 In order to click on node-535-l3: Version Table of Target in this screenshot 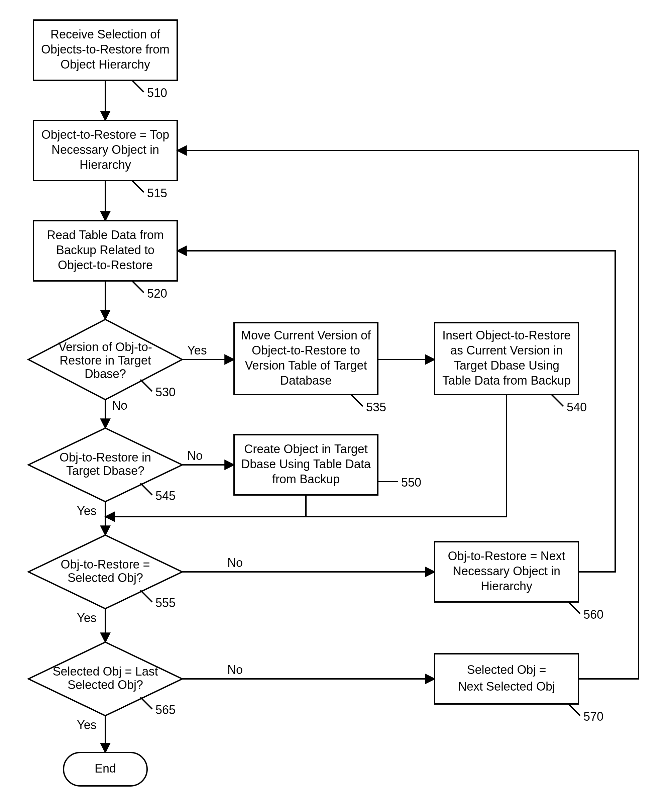, I will do `click(306, 366)`.